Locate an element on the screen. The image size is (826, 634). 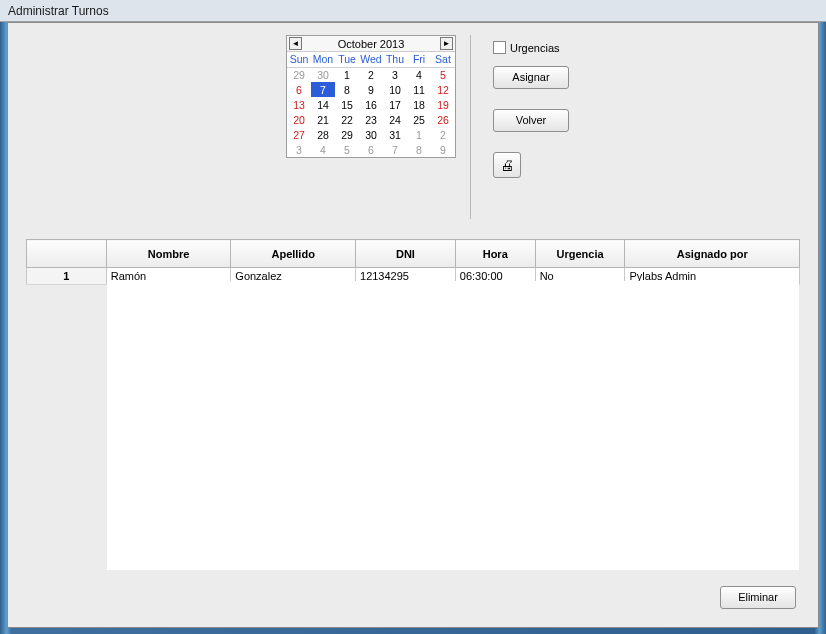
calendar-day-cell: 11 is located at coordinates (419, 90).